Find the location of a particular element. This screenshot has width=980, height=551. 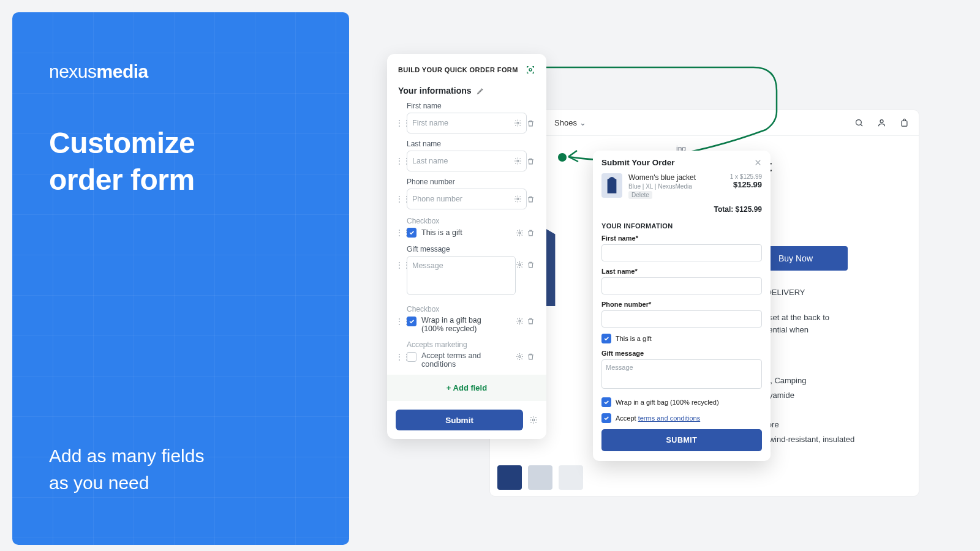

field-label: Last name* is located at coordinates (682, 271).